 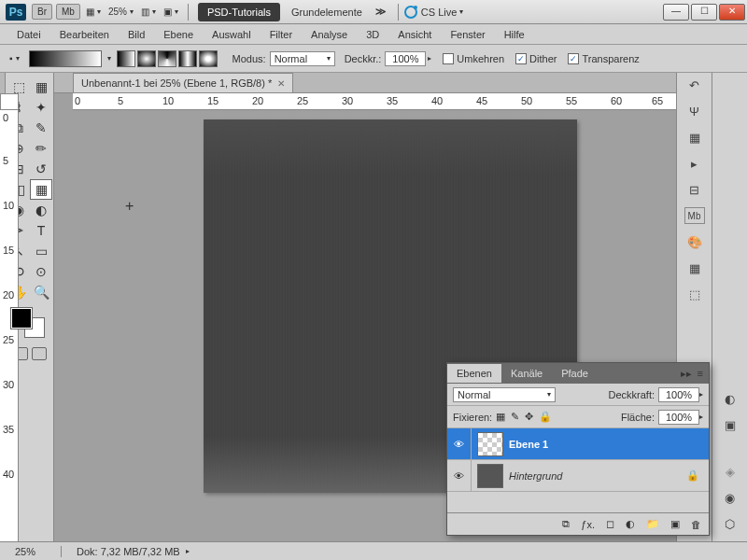 I want to click on channels-icon: ◉, so click(x=730, y=497).